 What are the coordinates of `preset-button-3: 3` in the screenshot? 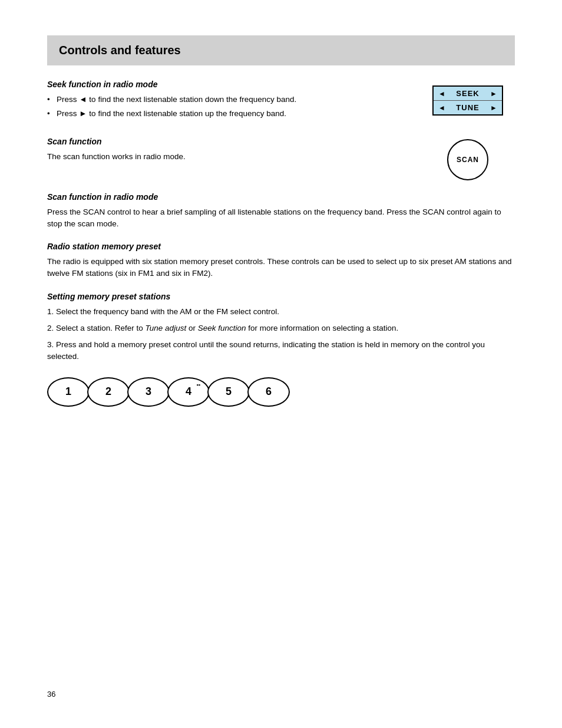 It's located at (148, 392).